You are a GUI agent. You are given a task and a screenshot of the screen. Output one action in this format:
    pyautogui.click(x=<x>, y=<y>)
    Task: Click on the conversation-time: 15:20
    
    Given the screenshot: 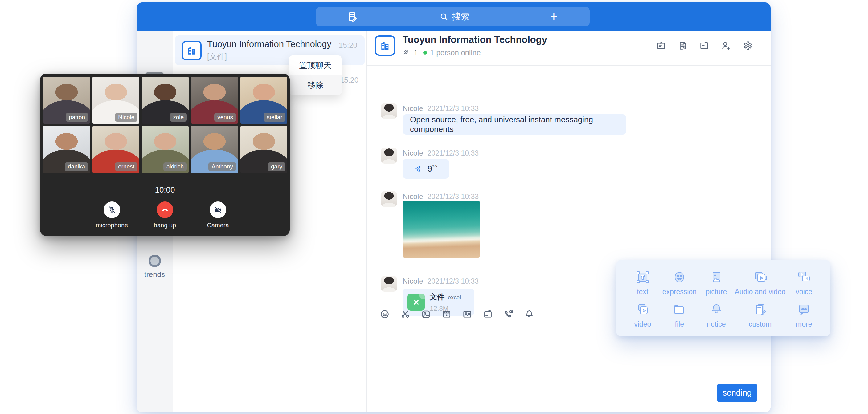 What is the action you would take?
    pyautogui.click(x=348, y=45)
    